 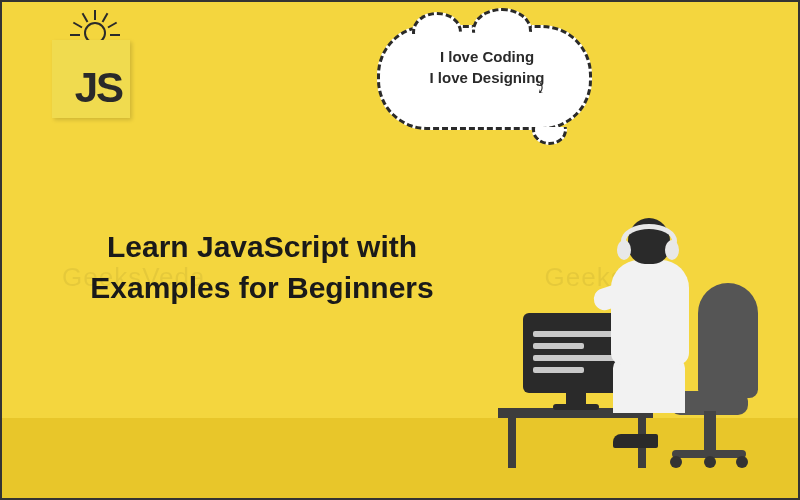 I want to click on person-icon, so click(x=653, y=333).